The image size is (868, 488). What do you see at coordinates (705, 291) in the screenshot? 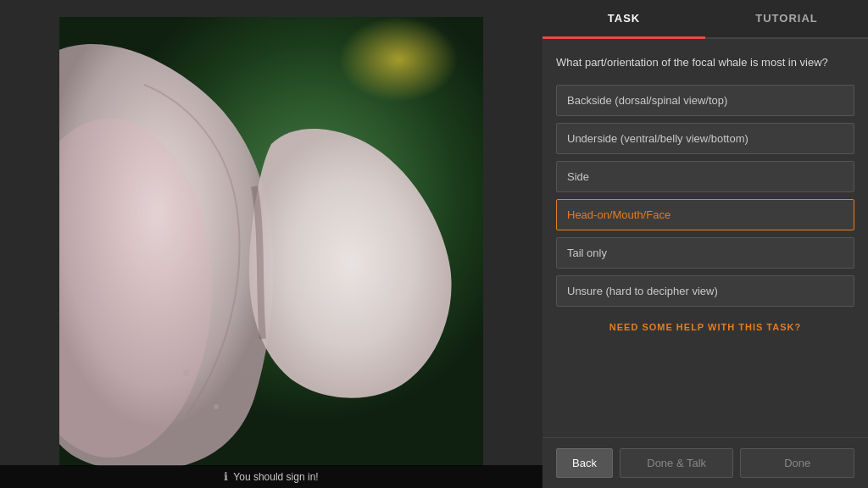
I see `option-unsure: Unsure (hard to decipher view)` at bounding box center [705, 291].